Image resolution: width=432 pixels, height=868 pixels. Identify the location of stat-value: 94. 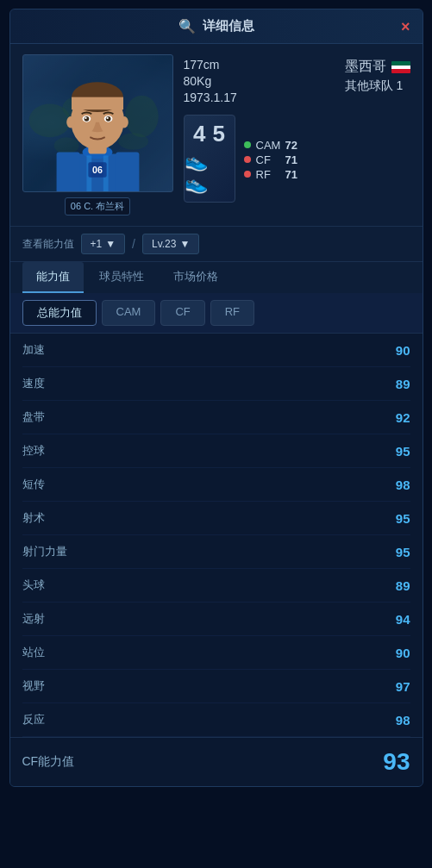
(404, 619).